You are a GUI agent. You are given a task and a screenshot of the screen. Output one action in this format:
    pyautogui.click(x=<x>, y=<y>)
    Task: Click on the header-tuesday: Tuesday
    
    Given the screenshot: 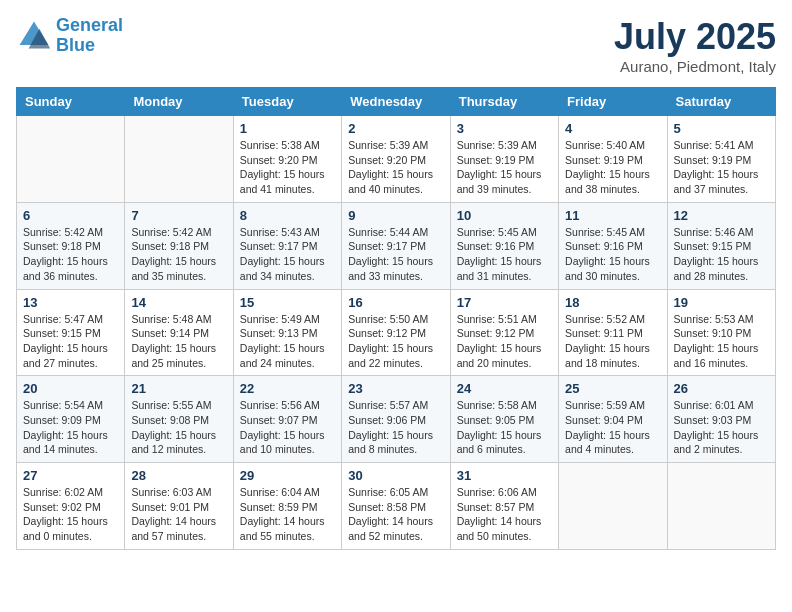 What is the action you would take?
    pyautogui.click(x=287, y=102)
    